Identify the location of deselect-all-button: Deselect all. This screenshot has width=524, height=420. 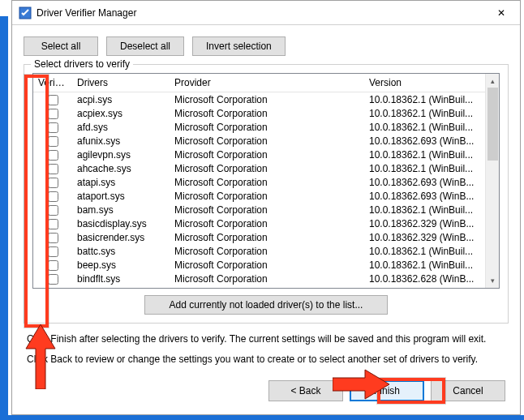
(145, 46).